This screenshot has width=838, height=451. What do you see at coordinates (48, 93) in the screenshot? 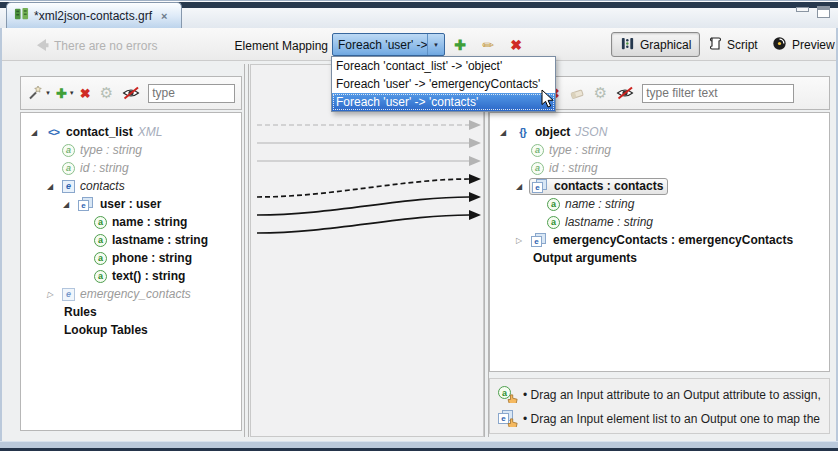
I see `wand-dropdown-caret-icon: ▼` at bounding box center [48, 93].